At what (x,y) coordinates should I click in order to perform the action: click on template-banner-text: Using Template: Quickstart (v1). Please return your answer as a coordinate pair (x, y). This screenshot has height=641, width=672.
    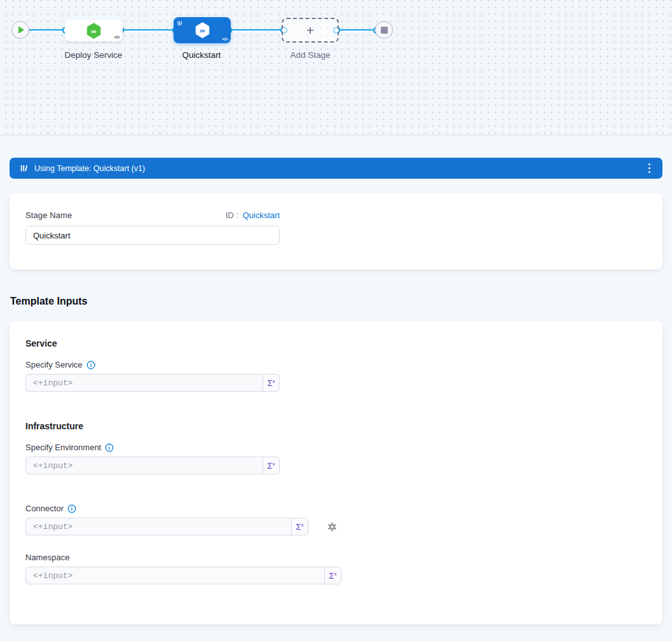
    Looking at the image, I should click on (341, 169).